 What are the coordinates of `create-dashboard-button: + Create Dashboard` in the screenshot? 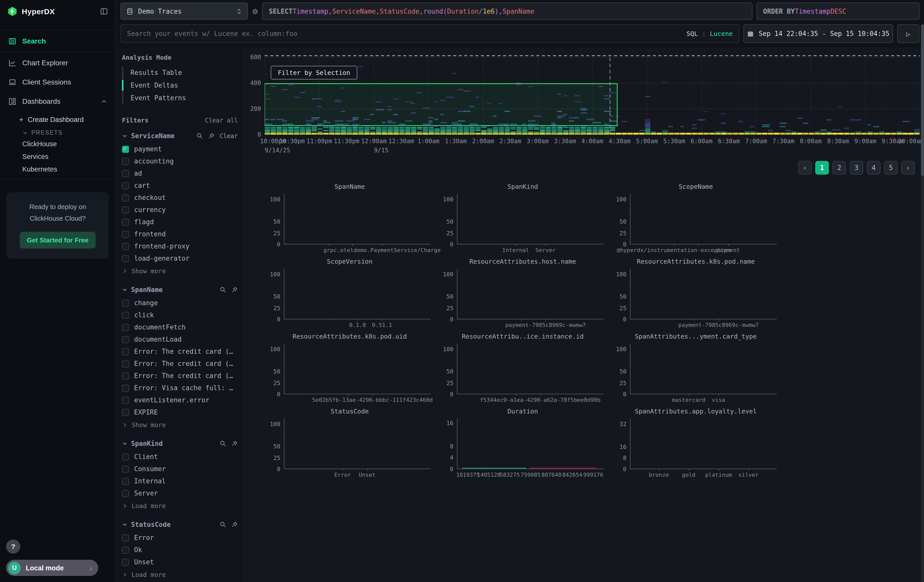 It's located at (58, 120).